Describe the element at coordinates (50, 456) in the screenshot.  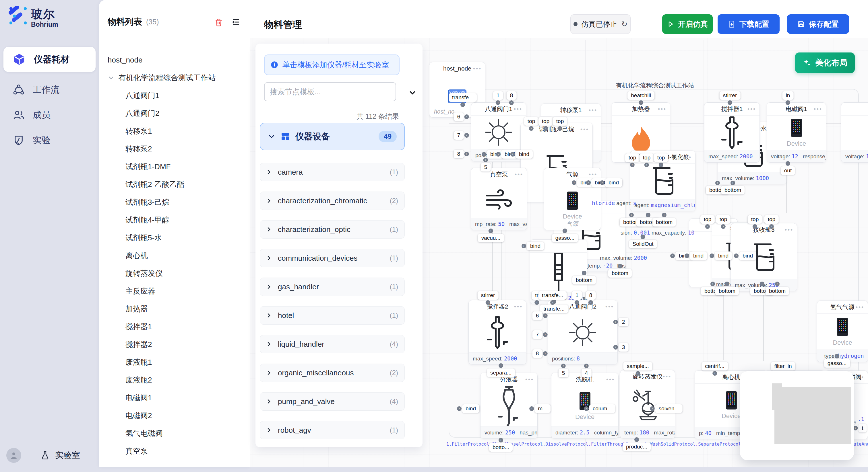
I see `sidebar-footer: 实验室` at that location.